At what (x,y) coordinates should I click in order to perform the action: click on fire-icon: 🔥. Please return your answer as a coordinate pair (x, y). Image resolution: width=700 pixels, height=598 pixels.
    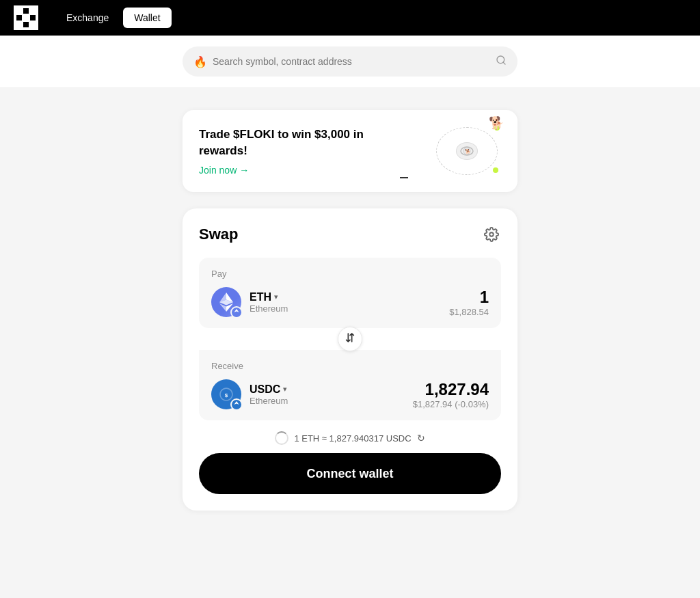
    Looking at the image, I should click on (200, 62).